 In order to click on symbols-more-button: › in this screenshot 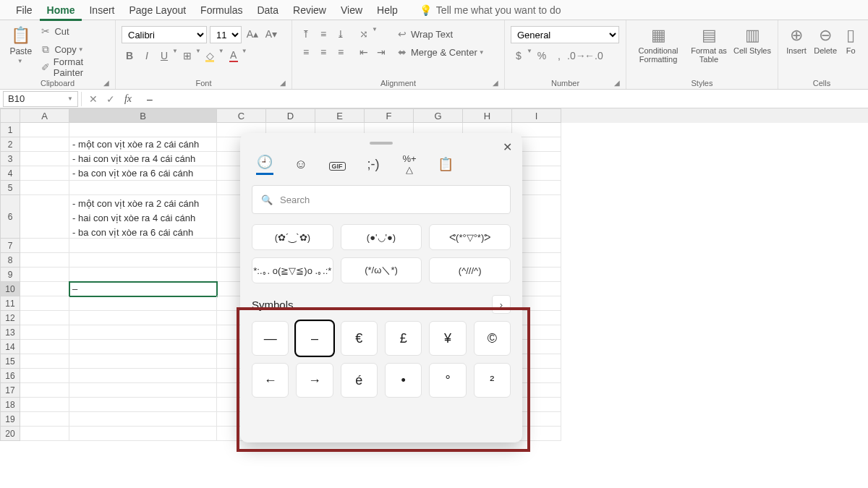, I will do `click(501, 304)`.